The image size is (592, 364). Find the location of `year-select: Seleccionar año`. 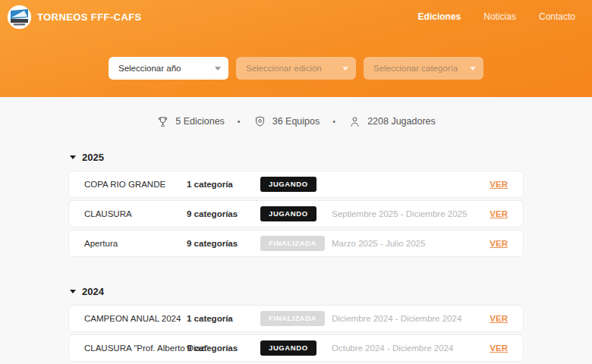

year-select: Seleccionar año is located at coordinates (168, 68).